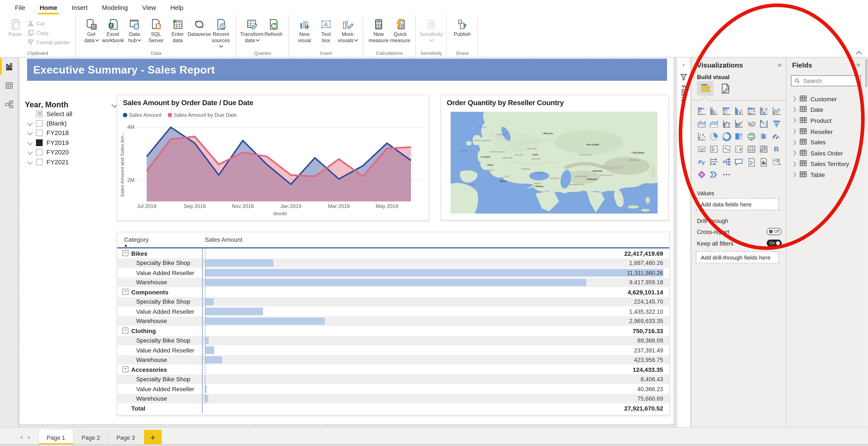 The height and width of the screenshot is (446, 868). I want to click on table-row: −Bikes22,417,419.69, so click(393, 253).